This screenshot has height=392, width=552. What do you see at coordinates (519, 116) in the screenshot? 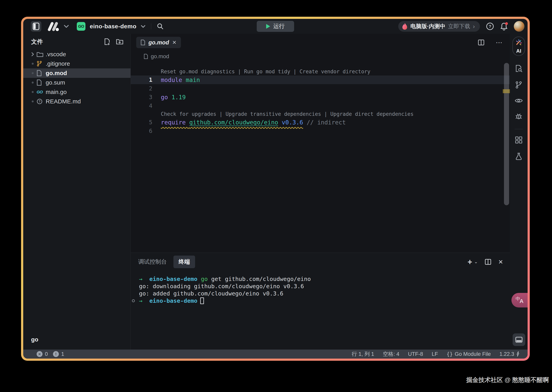
I see `debug-bug-icon` at bounding box center [519, 116].